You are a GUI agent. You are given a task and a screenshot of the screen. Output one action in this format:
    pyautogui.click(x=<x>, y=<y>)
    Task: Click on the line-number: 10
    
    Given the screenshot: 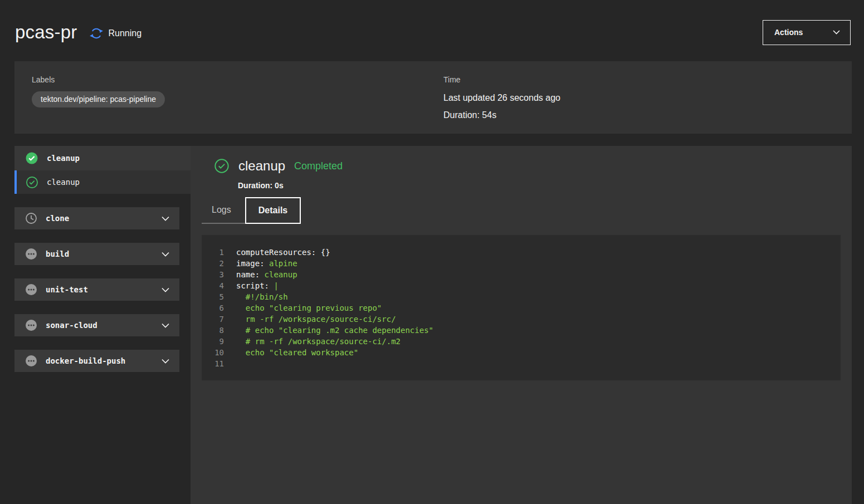 What is the action you would take?
    pyautogui.click(x=218, y=353)
    